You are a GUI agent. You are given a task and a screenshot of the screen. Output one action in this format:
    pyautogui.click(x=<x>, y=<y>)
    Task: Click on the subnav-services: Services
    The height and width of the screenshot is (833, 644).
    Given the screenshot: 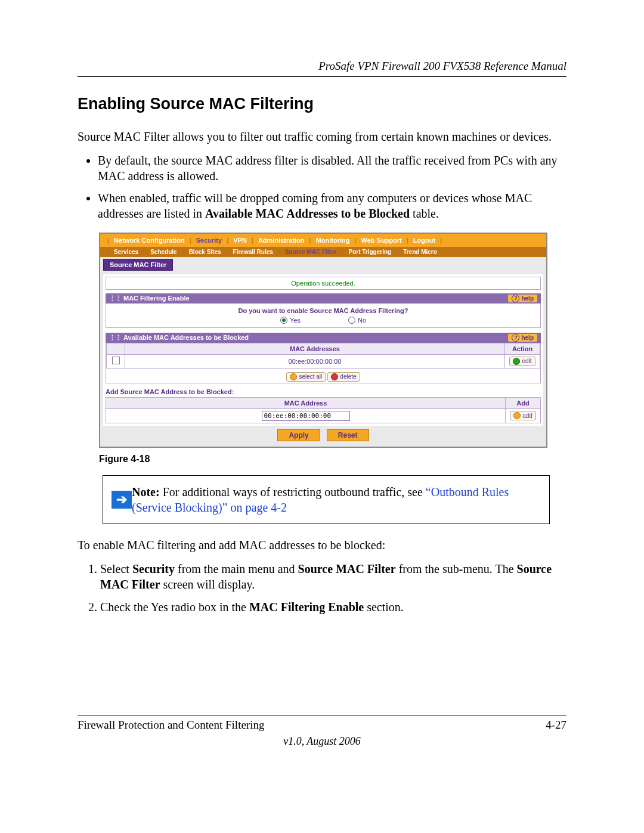 What is the action you would take?
    pyautogui.click(x=126, y=252)
    